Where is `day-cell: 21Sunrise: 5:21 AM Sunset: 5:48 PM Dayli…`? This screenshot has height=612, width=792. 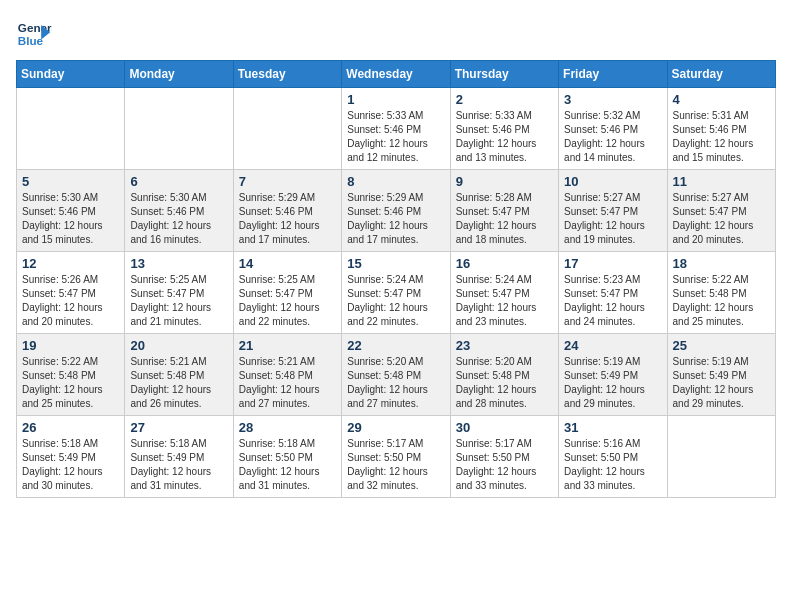 day-cell: 21Sunrise: 5:21 AM Sunset: 5:48 PM Dayli… is located at coordinates (287, 375).